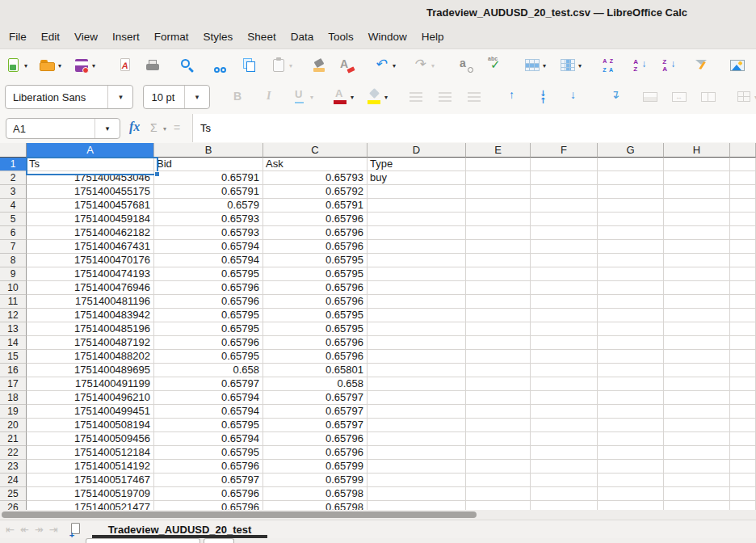  What do you see at coordinates (417, 425) in the screenshot?
I see `cell-D20` at bounding box center [417, 425].